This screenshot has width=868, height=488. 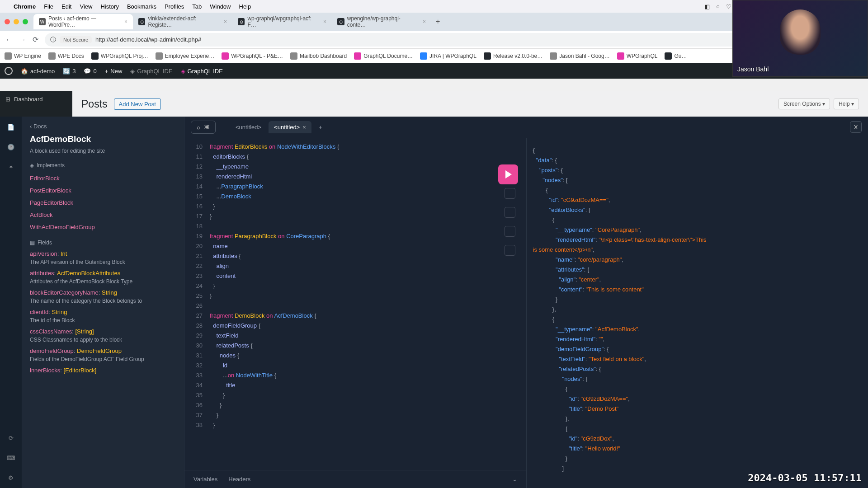 What do you see at coordinates (103, 127) in the screenshot?
I see `docs-back-link: ‹ Docs` at bounding box center [103, 127].